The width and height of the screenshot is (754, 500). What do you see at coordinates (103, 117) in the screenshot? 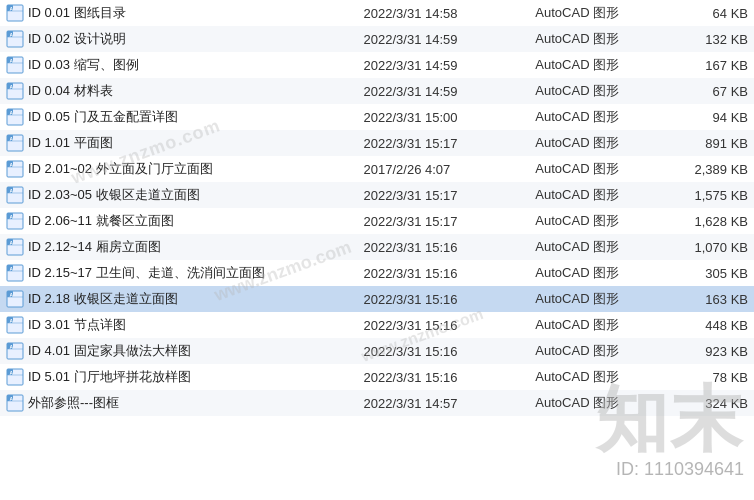
I see `file-name: ID 0.05 门及五金配置详图` at bounding box center [103, 117].